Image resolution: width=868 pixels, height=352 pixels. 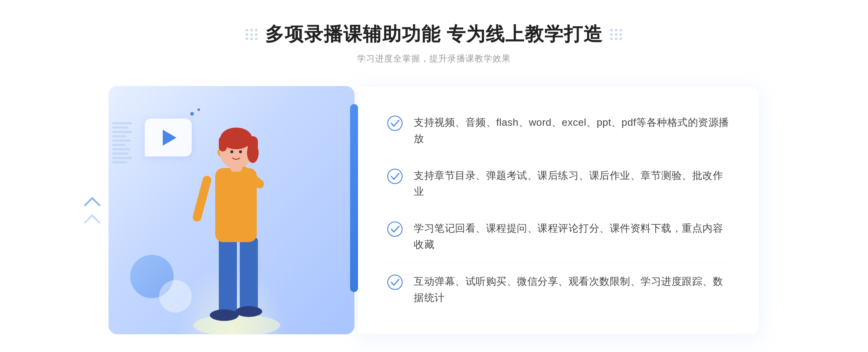 What do you see at coordinates (123, 144) in the screenshot?
I see `stripe-decoration` at bounding box center [123, 144].